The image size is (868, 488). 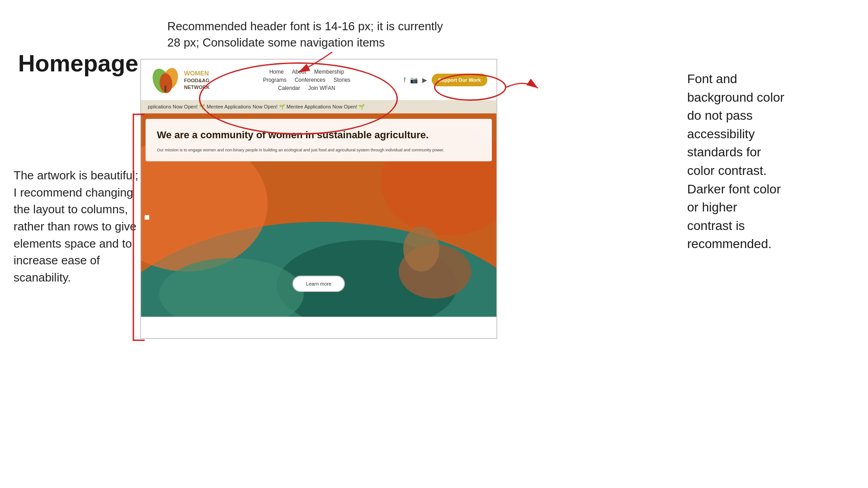 I want to click on instagram-icon: 📷, so click(x=414, y=80).